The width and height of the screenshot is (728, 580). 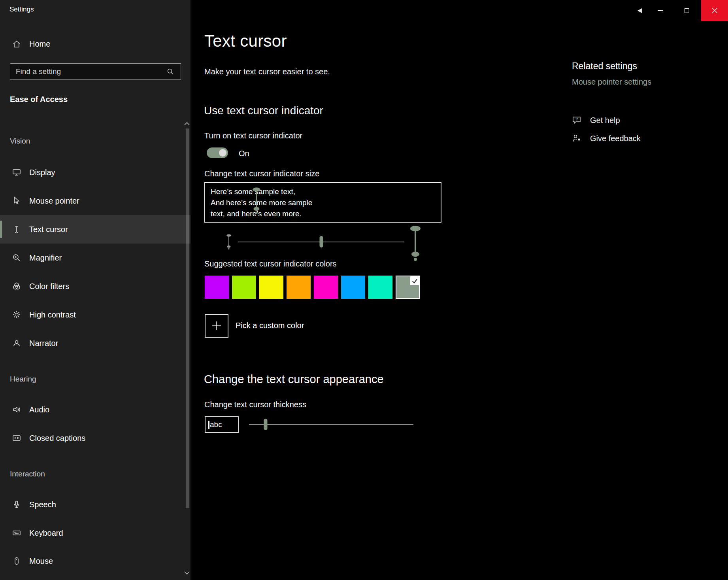 What do you see at coordinates (380, 287) in the screenshot?
I see `color-swatch-turquoise` at bounding box center [380, 287].